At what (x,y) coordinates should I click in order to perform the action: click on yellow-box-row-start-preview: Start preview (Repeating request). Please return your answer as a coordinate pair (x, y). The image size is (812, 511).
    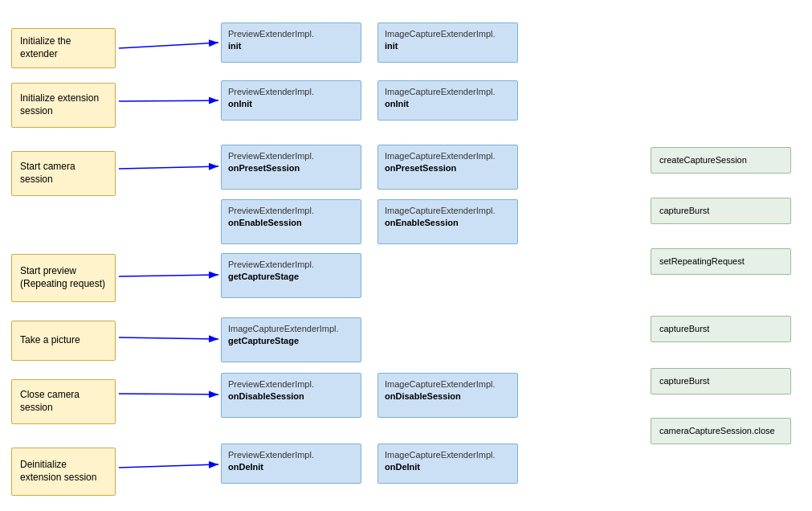
    Looking at the image, I should click on (63, 278).